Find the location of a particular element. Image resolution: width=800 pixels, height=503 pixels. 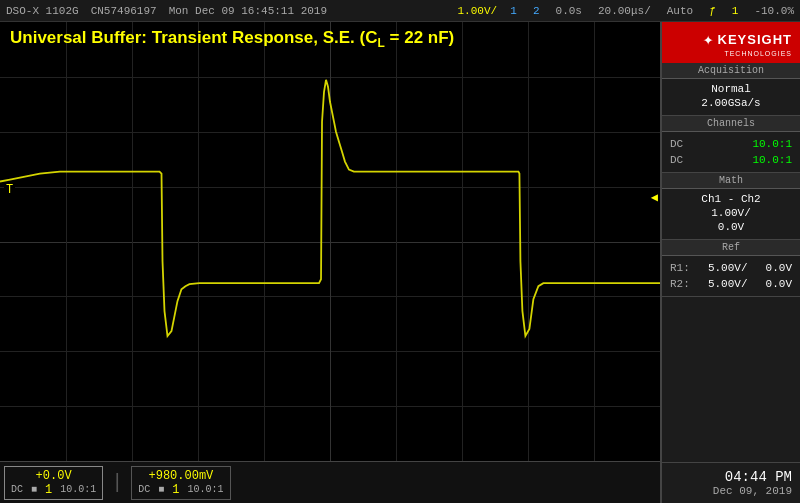

ch1-info: +0.0V DC ■ 1 10.0:1 is located at coordinates (54, 483).